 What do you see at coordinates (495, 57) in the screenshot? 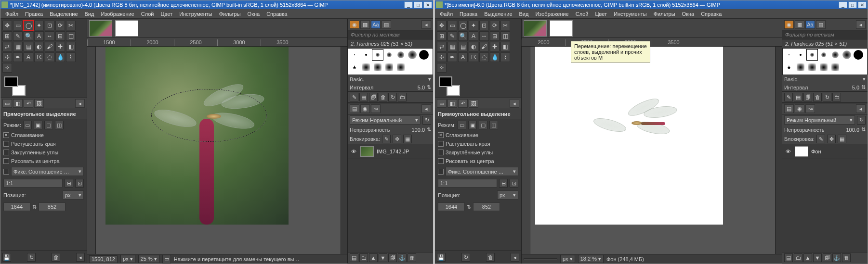
I see `blur-tool: 💧` at bounding box center [495, 57].